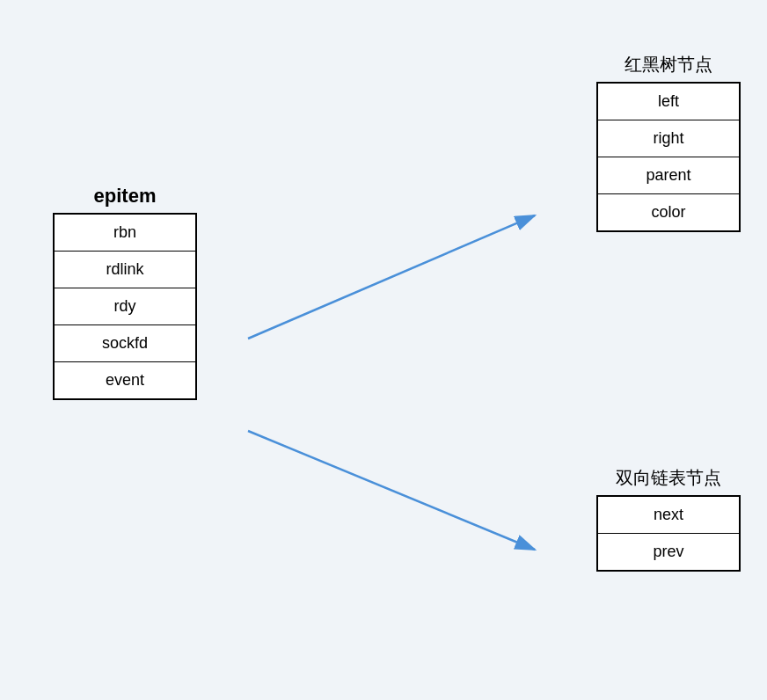 The image size is (767, 700). I want to click on rbtree-field-left: left, so click(668, 102).